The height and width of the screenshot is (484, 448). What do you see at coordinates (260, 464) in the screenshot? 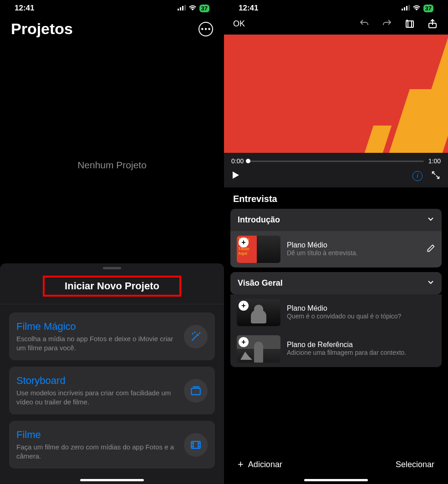
I see `add-button: + Adicionar` at bounding box center [260, 464].